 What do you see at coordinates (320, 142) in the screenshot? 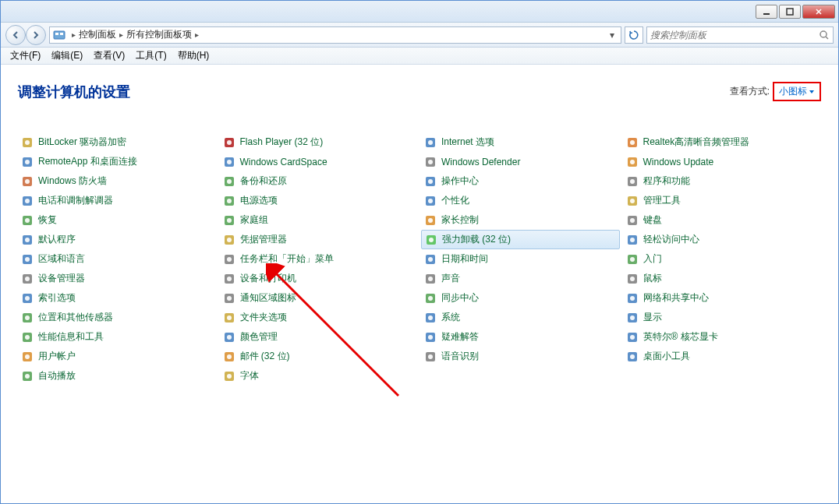
I see `control-panel-item: Flash Player (32 位)` at bounding box center [320, 142].